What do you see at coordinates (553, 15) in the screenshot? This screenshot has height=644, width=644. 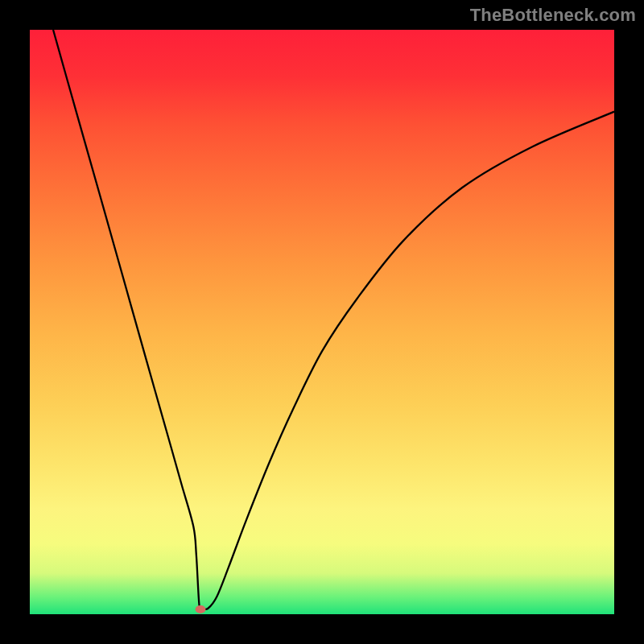 I see `watermark-text: TheBottleneck.com` at bounding box center [553, 15].